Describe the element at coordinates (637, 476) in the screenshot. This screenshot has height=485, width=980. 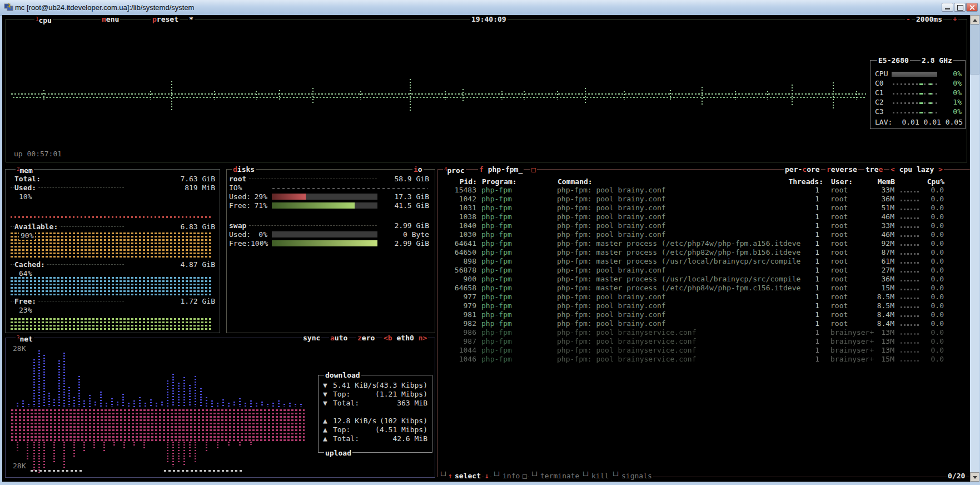
I see `signals-button: signals` at that location.